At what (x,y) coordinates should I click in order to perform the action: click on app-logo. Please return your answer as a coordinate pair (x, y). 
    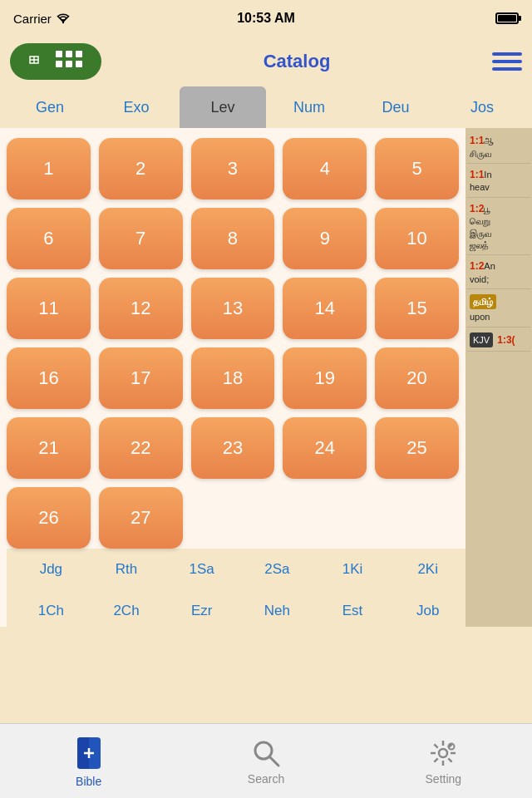
    Looking at the image, I should click on (56, 62).